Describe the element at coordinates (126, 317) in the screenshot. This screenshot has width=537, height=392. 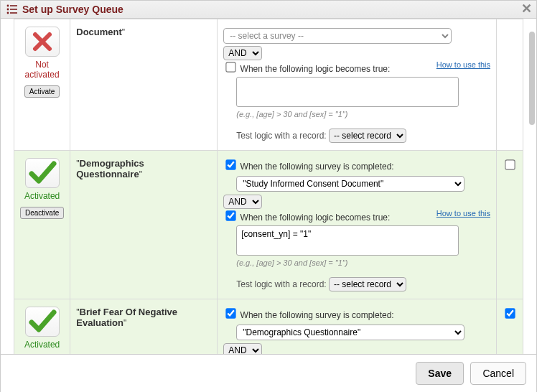
I see `survey-name: Brief Fear Of Negative Evaluation` at that location.